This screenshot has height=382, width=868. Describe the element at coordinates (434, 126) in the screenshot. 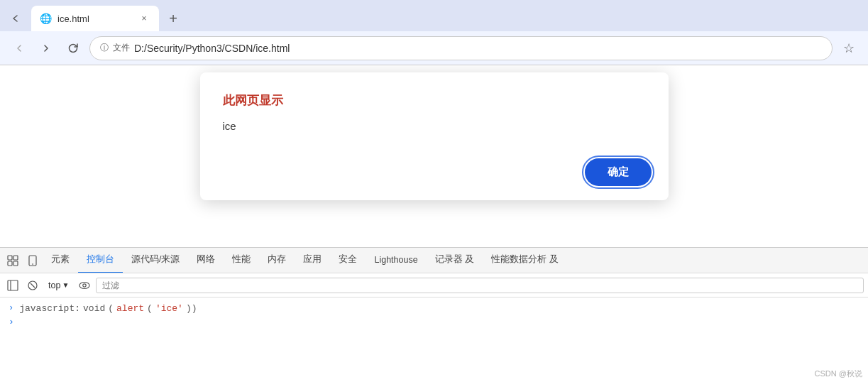

I see `alert-message: ice` at that location.